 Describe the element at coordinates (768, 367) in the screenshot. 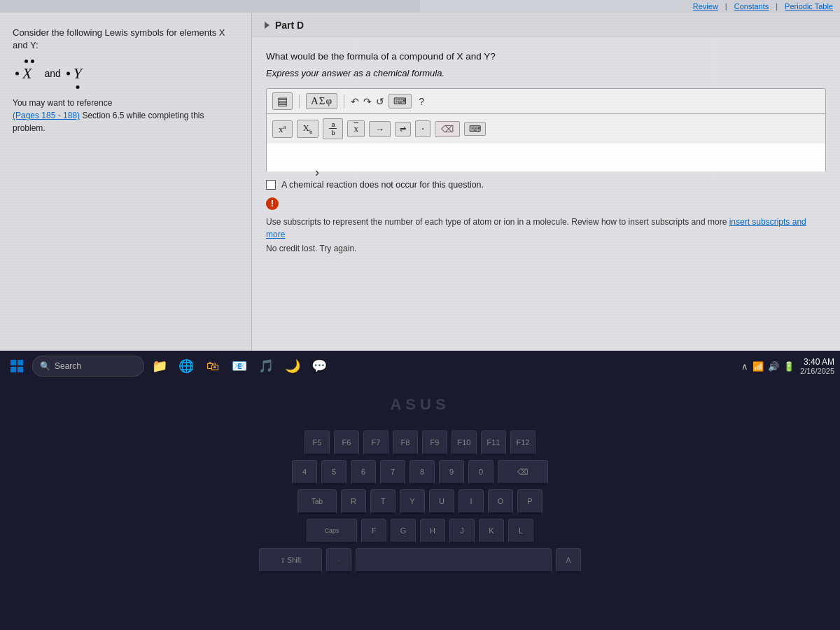

I see `system-tray: ∧ 📶 🔊 🔋` at that location.